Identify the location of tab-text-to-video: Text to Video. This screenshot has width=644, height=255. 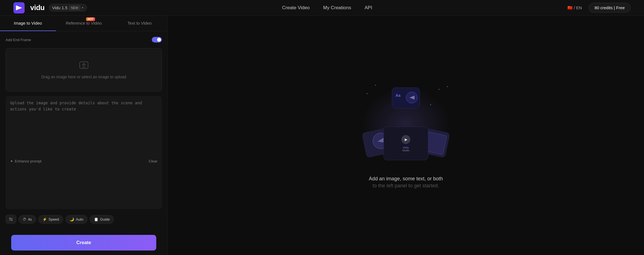
(139, 23).